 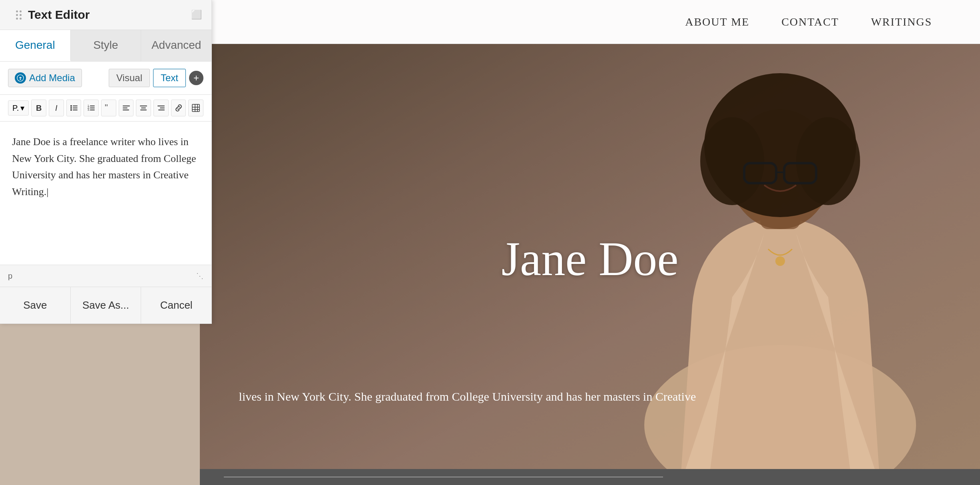 What do you see at coordinates (52, 78) in the screenshot?
I see `add-media-label: Add Media` at bounding box center [52, 78].